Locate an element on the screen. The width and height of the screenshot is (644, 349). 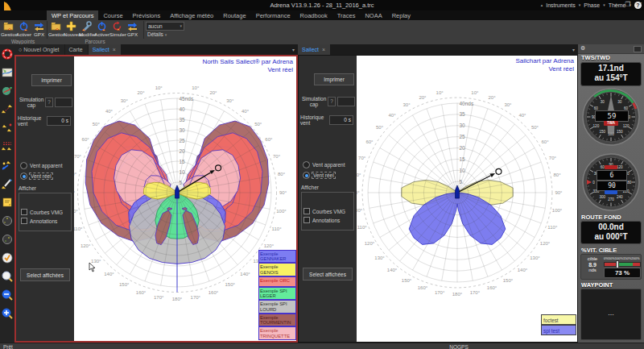
waypoint-list-icon is located at coordinates (7, 147).